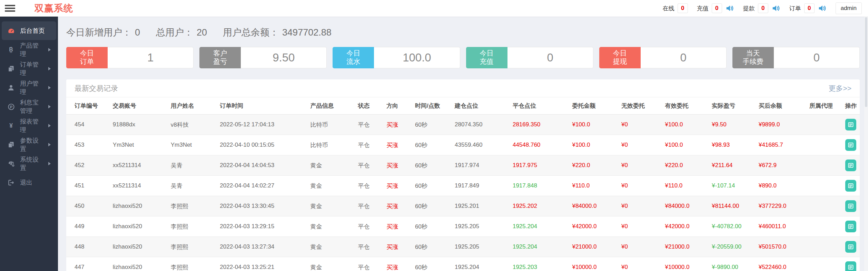 The image size is (868, 271). Describe the element at coordinates (263, 264) in the screenshot. I see `table-cell: 2022-04-03 13:25:21` at that location.